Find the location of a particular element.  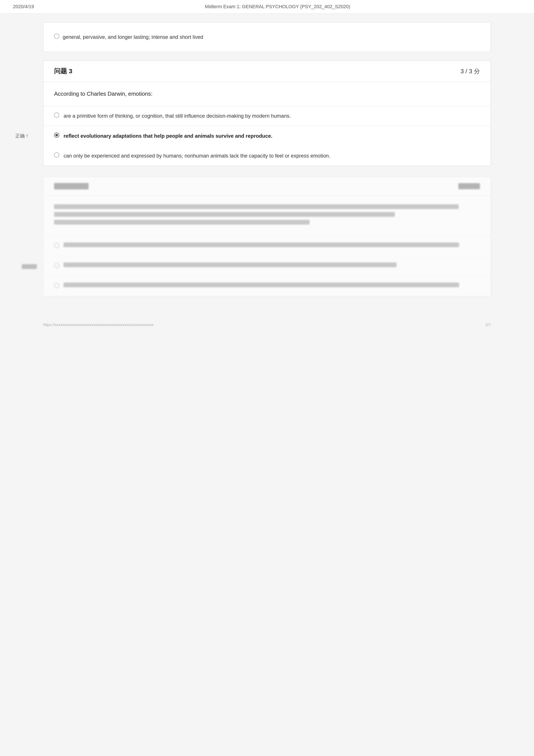

option-3-text: can only be experienced and expressed by… is located at coordinates (197, 156).